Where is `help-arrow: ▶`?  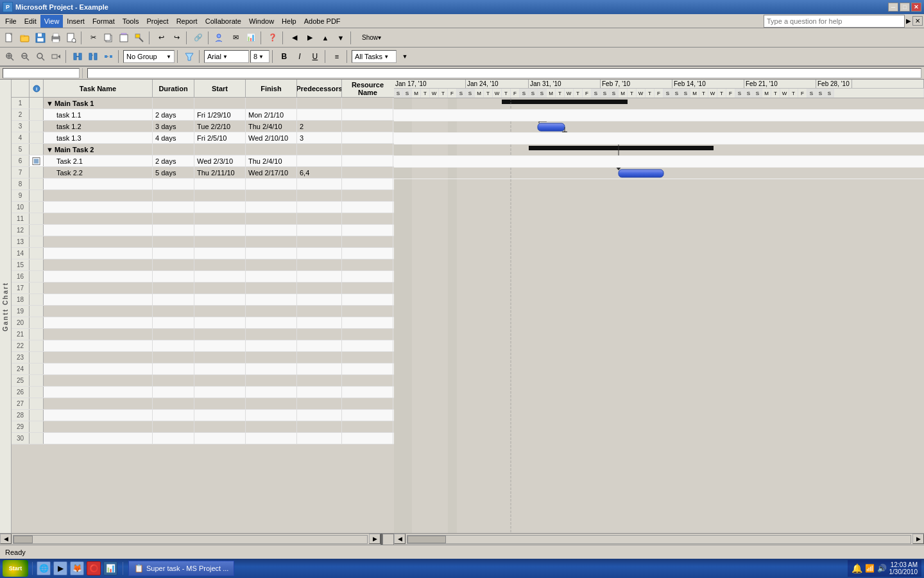
help-arrow: ▶ is located at coordinates (909, 21).